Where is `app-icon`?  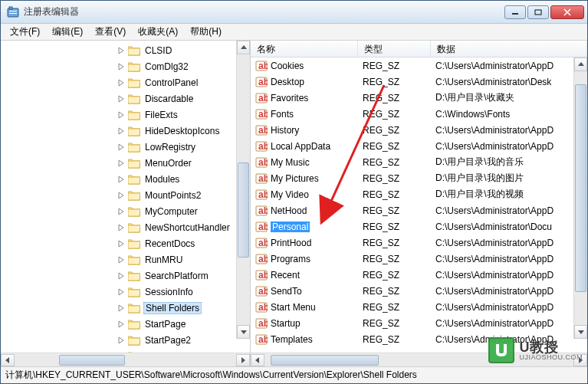
app-icon is located at coordinates (13, 12).